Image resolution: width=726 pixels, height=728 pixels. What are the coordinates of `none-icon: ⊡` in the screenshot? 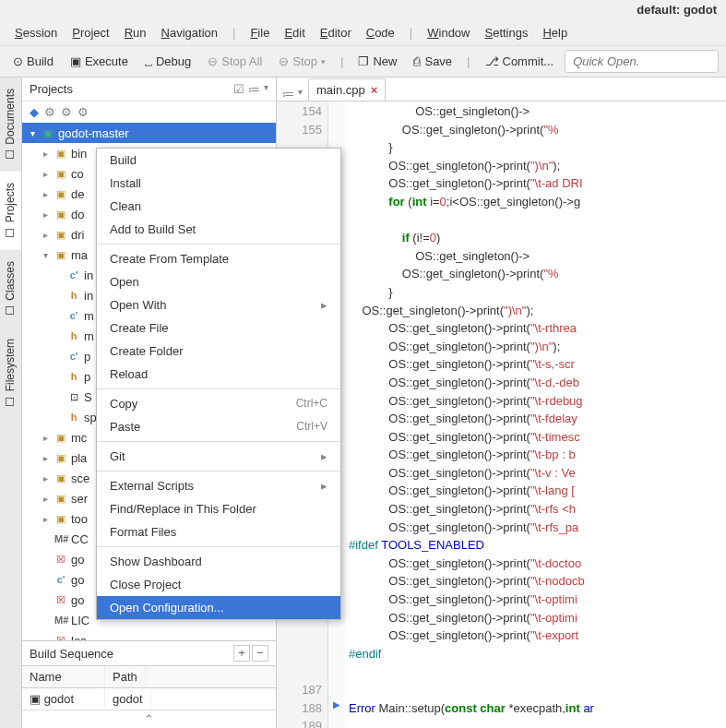 It's located at (74, 397).